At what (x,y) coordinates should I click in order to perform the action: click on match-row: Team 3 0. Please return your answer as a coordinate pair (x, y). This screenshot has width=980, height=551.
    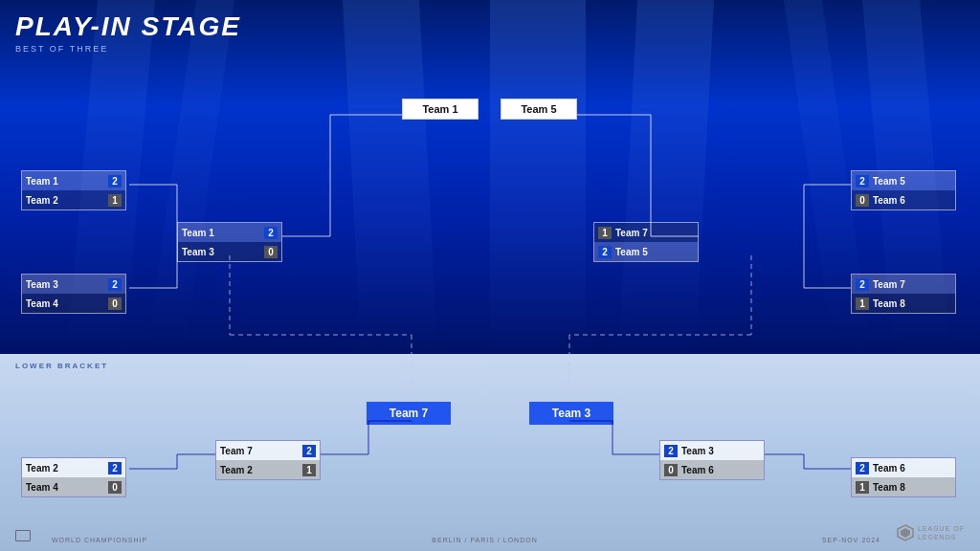
    Looking at the image, I should click on (230, 252).